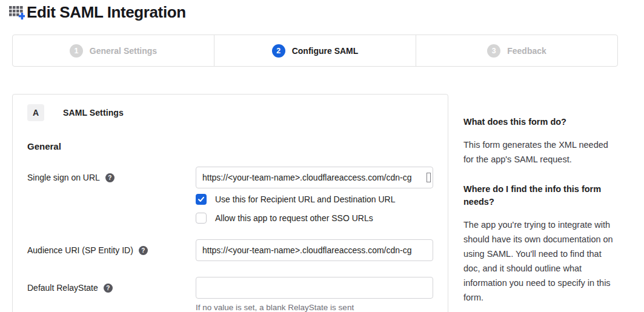 Image resolution: width=644 pixels, height=312 pixels. I want to click on page-header: Edit SAML Integration, so click(97, 12).